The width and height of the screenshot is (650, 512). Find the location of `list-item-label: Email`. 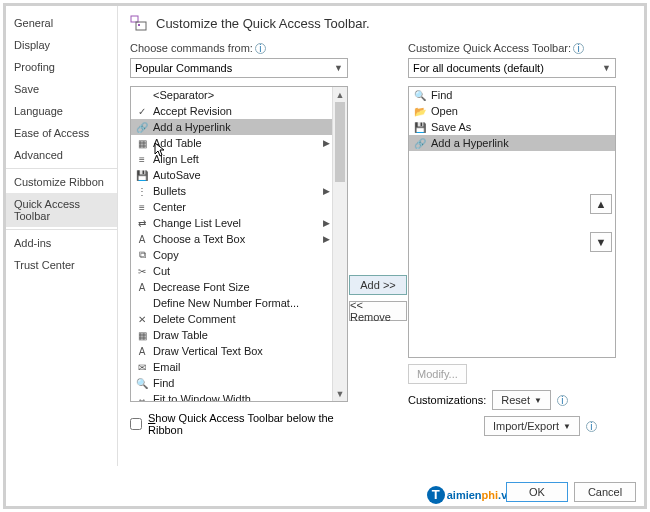

list-item-label: Email is located at coordinates (242, 367).